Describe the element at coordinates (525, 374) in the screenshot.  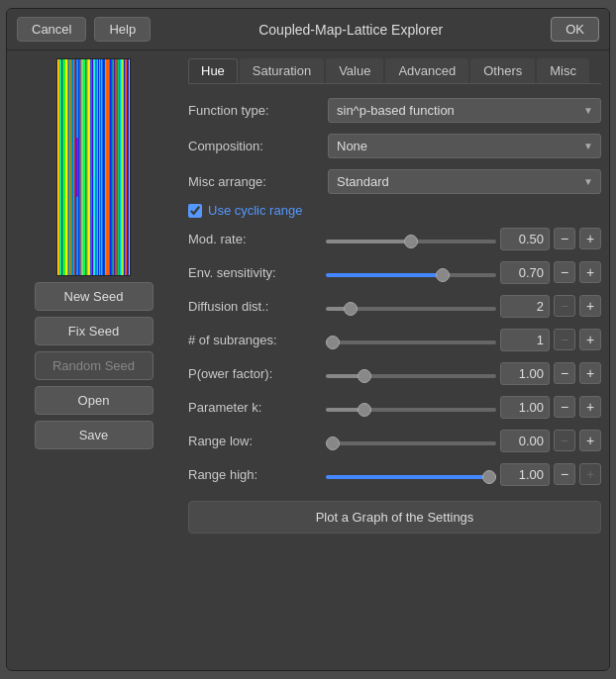
I see `power-factor-value` at that location.